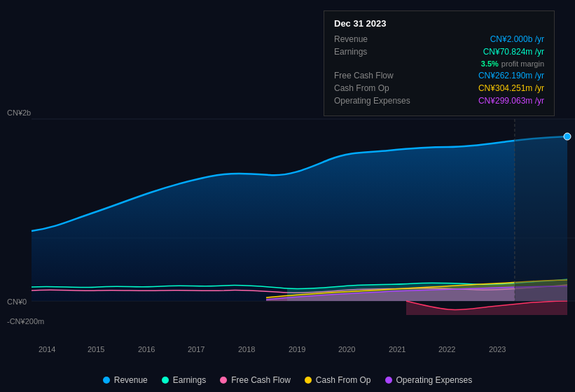  I want to click on tooltip-row-opex: Operating Expenses CN¥299.063m /yr, so click(439, 101).